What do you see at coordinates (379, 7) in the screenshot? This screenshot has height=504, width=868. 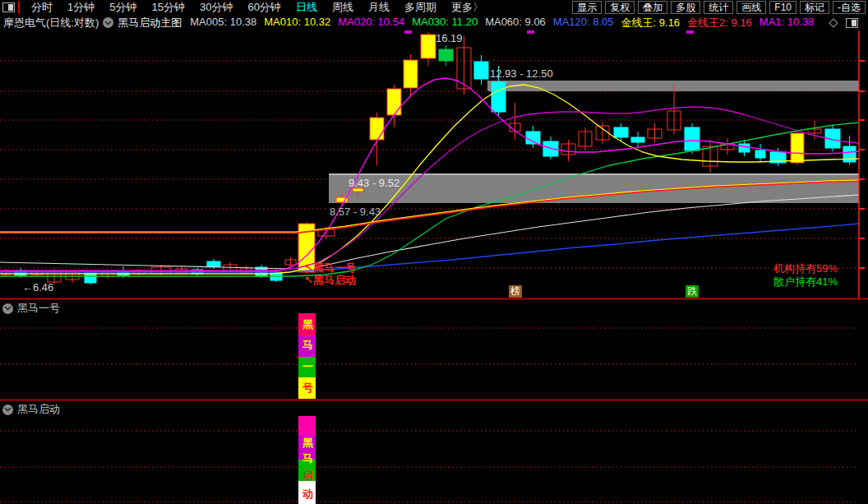 I see `period-menu-item-8: 月线` at bounding box center [379, 7].